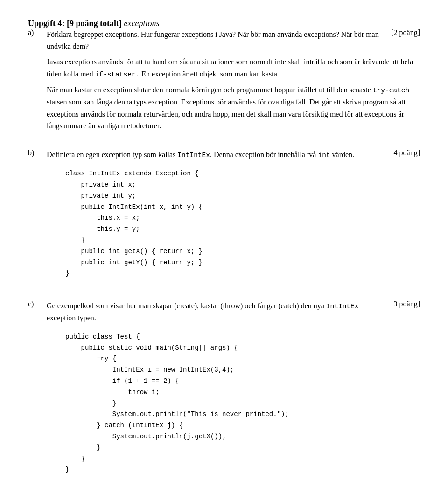 This screenshot has height=485, width=448. Describe the element at coordinates (226, 114) in the screenshot. I see `section-a-p2-end: statsen som kan fånga denna typs excepti…` at that location.